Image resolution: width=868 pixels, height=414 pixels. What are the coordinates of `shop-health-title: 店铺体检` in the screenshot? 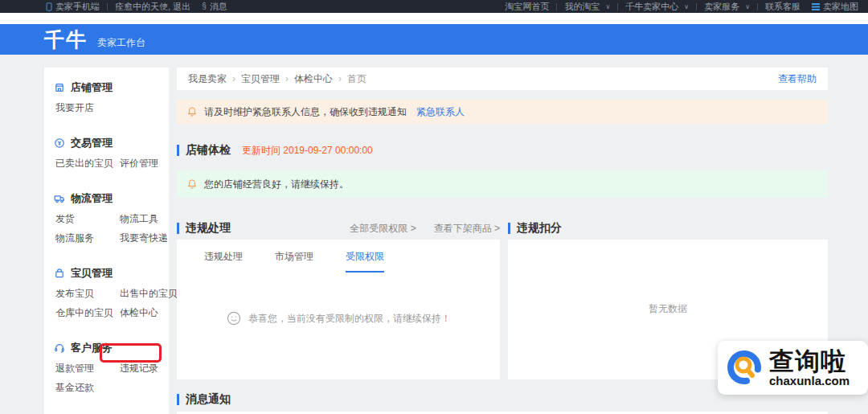 It's located at (208, 150).